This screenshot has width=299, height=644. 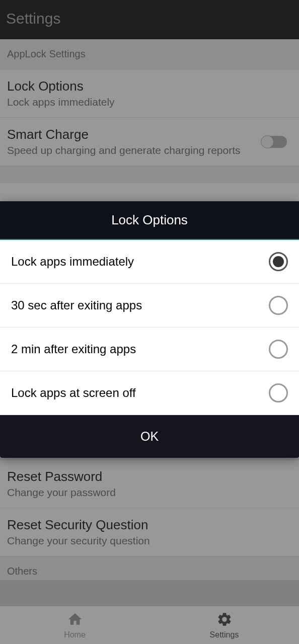 I want to click on setting-reset-question: Reset Security Question Change your secu…, so click(x=150, y=532).